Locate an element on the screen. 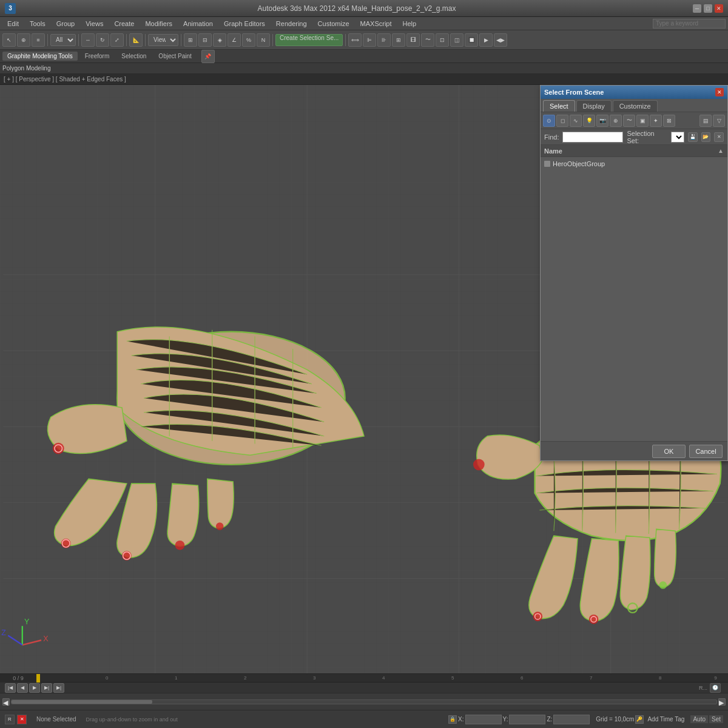  toolbar-layer: ⊞ is located at coordinates (399, 40).